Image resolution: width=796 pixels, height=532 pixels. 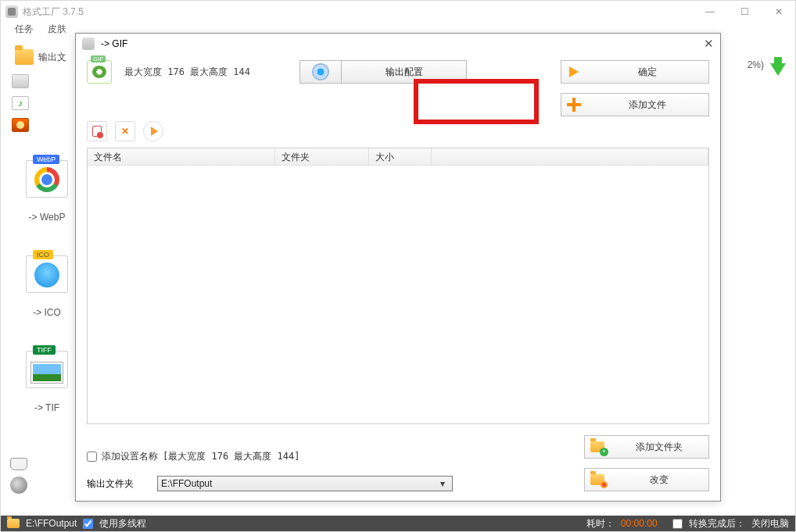 What do you see at coordinates (13, 523) in the screenshot?
I see `status-folder-icon` at bounding box center [13, 523].